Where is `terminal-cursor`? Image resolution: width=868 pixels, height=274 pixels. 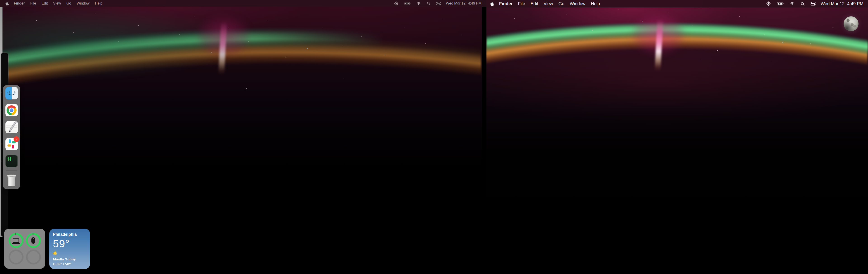
terminal-cursor is located at coordinates (11, 159).